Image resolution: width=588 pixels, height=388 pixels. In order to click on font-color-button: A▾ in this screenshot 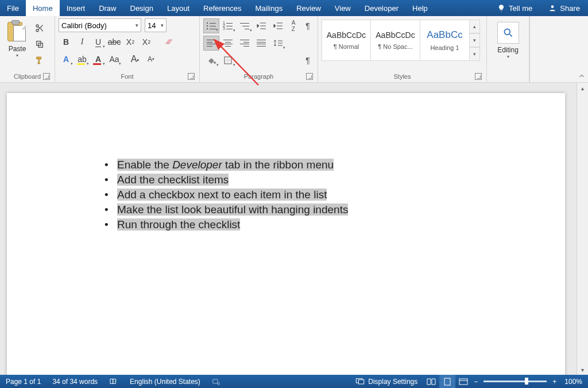, I will do `click(98, 59)`.